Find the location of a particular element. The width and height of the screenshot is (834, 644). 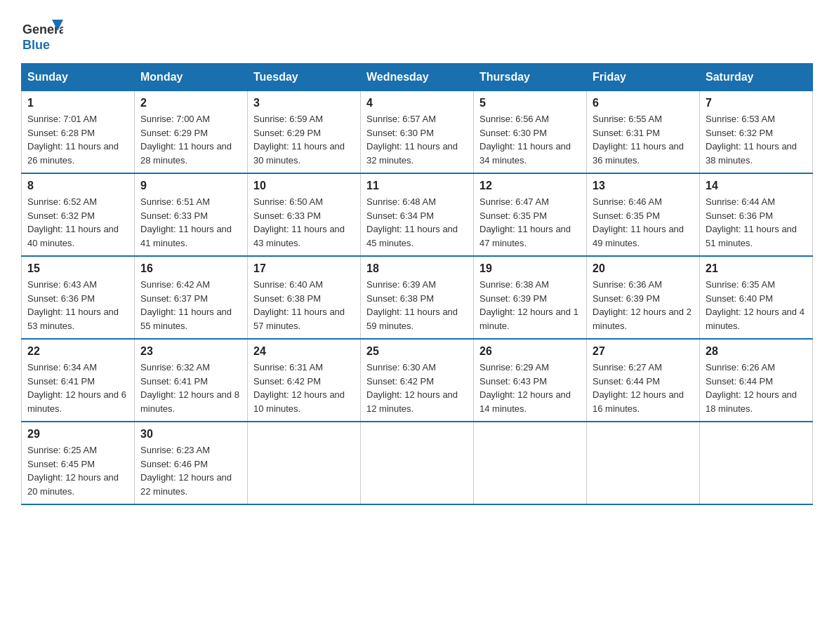

day-info: Sunrise: 6:44 AM Sunset: 6:36 PM Dayligh… is located at coordinates (756, 222).